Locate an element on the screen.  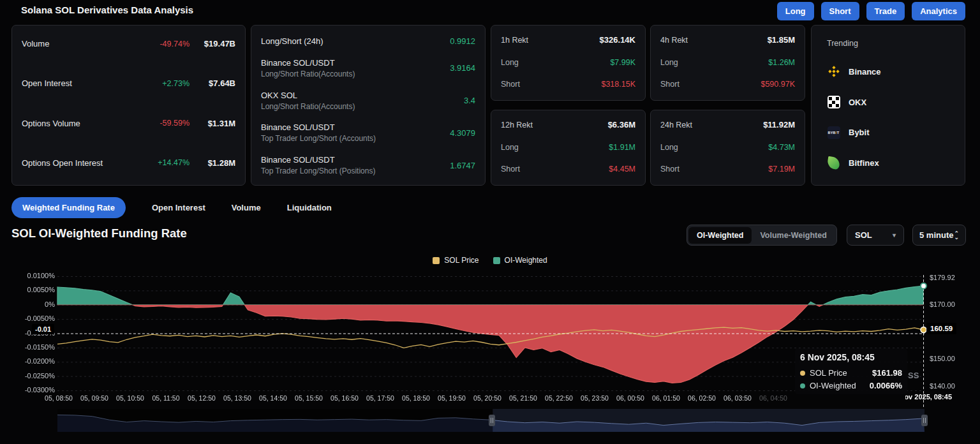
tab-volume: Volume is located at coordinates (246, 208).